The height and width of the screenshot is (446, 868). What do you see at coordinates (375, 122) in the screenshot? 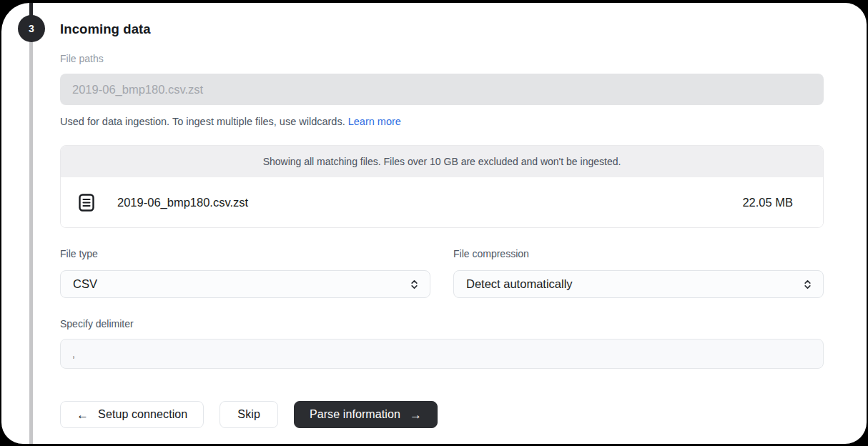
I see `learn-more-link: Learn more` at bounding box center [375, 122].